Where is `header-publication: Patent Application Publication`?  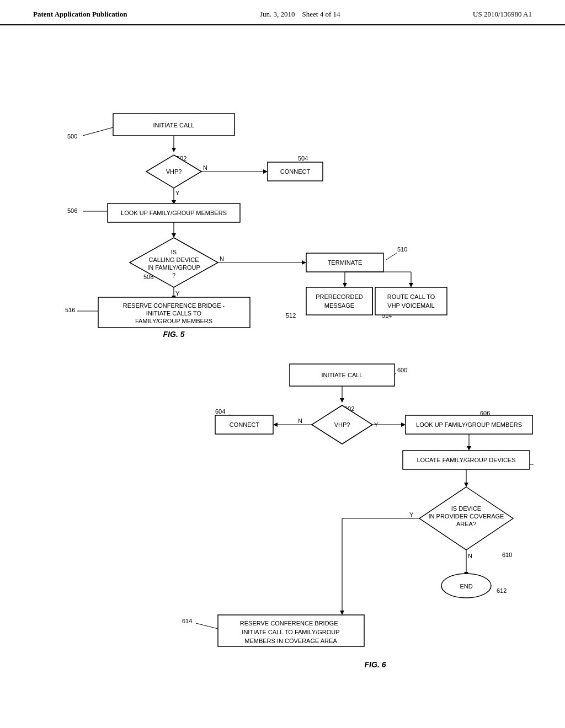 header-publication: Patent Application Publication is located at coordinates (80, 14).